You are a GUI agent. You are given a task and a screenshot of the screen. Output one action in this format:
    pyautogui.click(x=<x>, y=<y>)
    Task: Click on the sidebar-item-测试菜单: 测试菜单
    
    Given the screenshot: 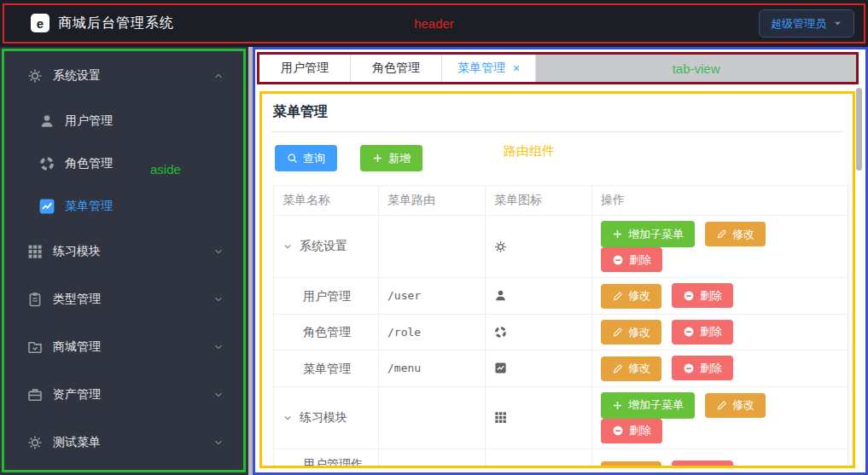 What is the action you would take?
    pyautogui.click(x=124, y=443)
    